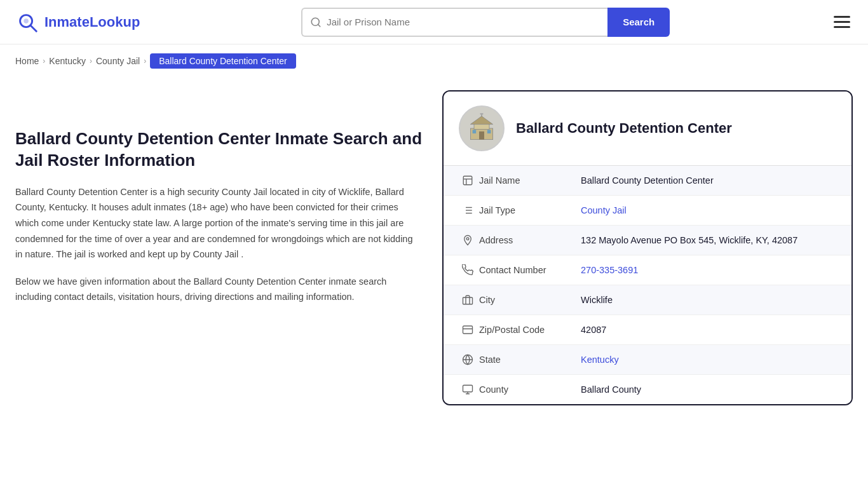 The width and height of the screenshot is (868, 488). What do you see at coordinates (67, 61) in the screenshot?
I see `breadcrumb-kentucky: Kentucky` at bounding box center [67, 61].